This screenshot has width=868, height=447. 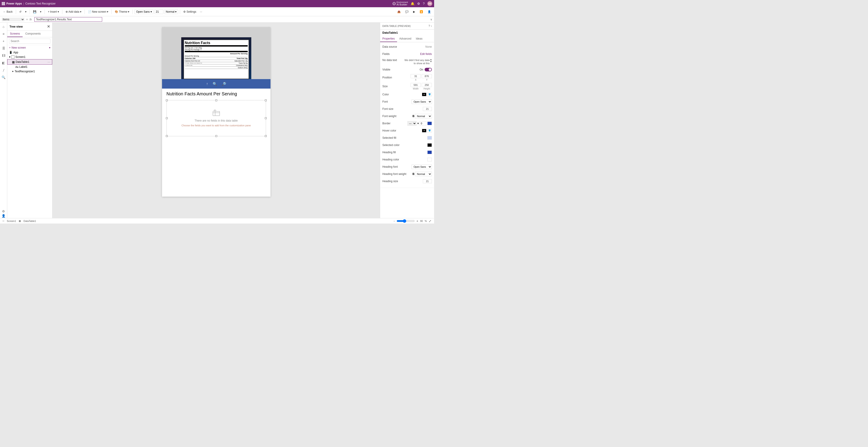 I want to click on insert-button: + Insert ▾, so click(x=53, y=12).